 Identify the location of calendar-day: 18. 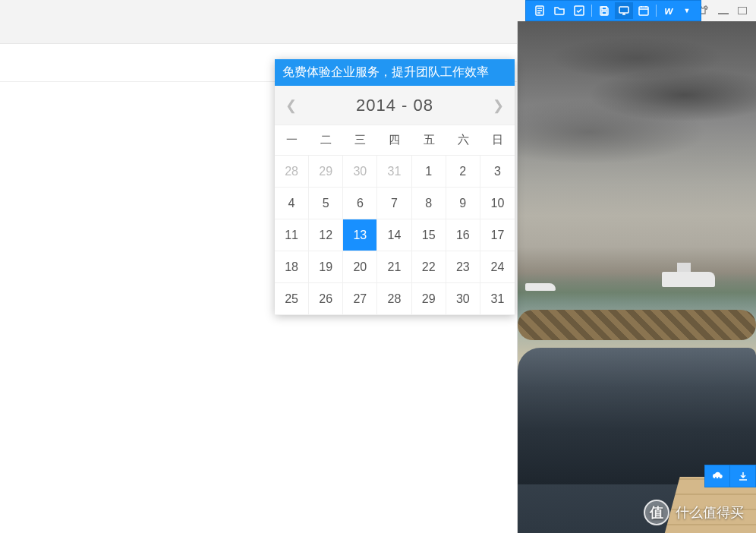
(291, 267).